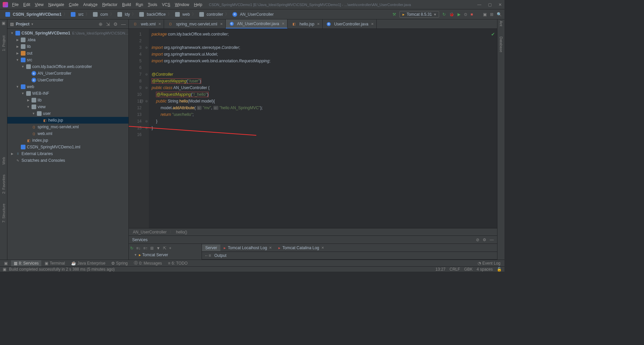  I want to click on url-gutter-icon: @, so click(142, 101).